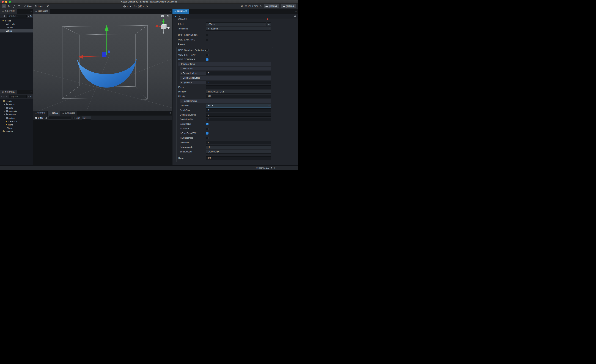 This screenshot has height=364, width=596. I want to click on axis-y-arrow, so click(164, 20).